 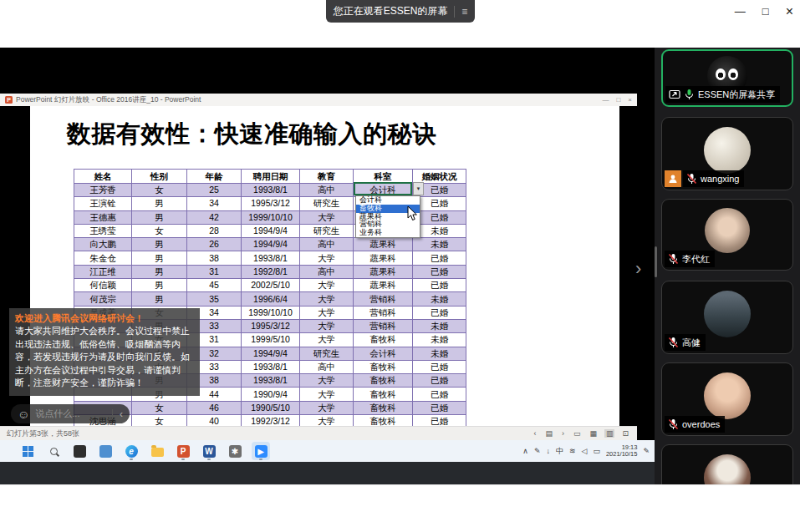 I want to click on table-cell: 25, so click(x=214, y=190).